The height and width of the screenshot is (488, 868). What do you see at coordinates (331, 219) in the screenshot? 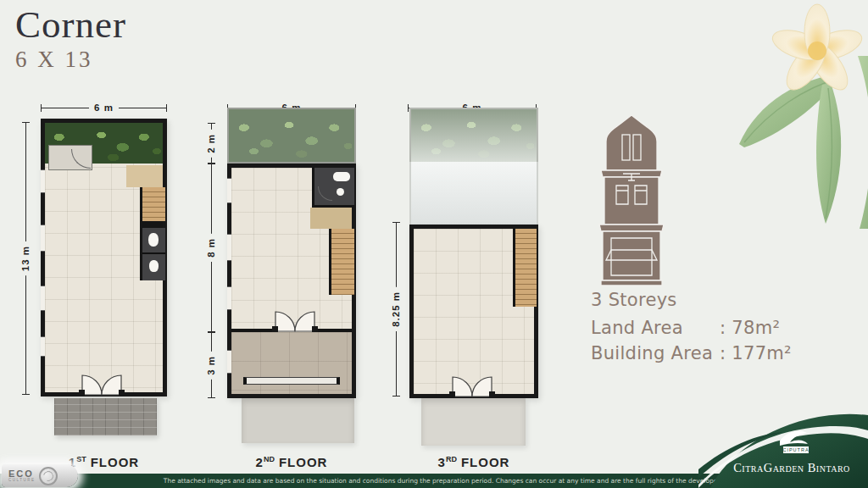
I see `plan2-closet` at bounding box center [331, 219].